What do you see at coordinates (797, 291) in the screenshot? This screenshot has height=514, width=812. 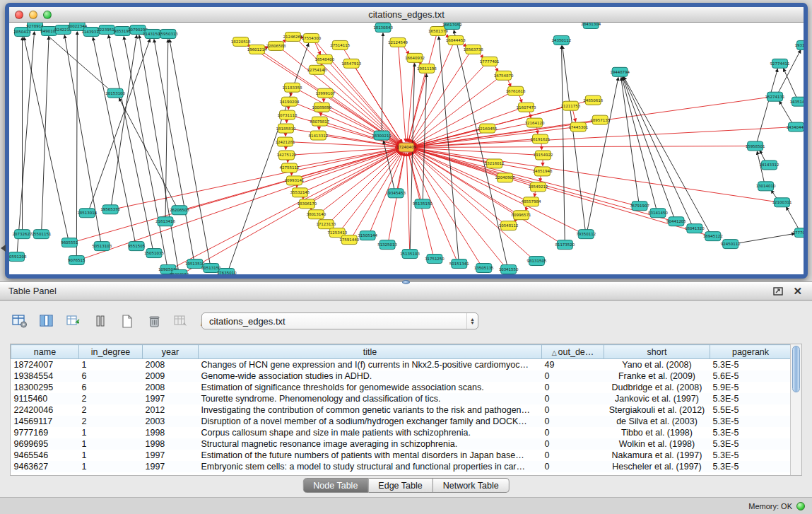 I see `close-panel-icon: ✕` at bounding box center [797, 291].